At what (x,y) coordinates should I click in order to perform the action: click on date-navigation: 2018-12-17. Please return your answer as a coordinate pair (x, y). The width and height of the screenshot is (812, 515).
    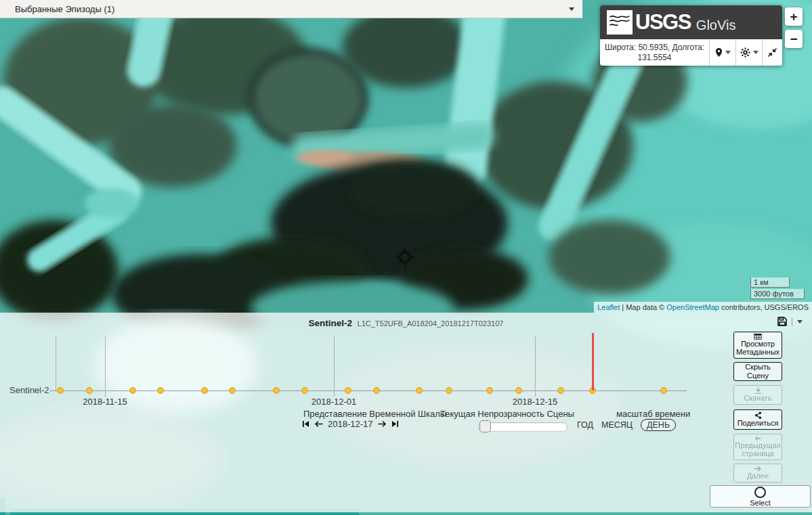
    Looking at the image, I should click on (351, 424).